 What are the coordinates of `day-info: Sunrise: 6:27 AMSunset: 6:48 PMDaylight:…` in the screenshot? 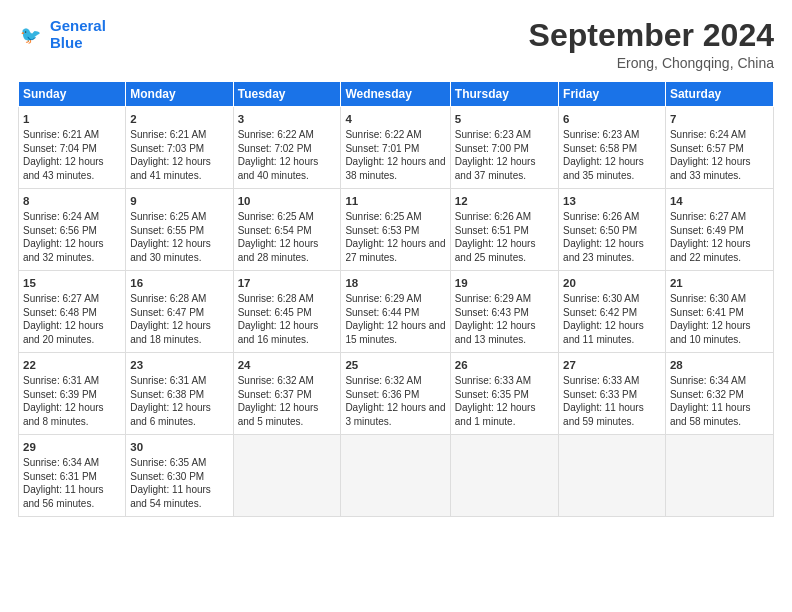 It's located at (72, 319).